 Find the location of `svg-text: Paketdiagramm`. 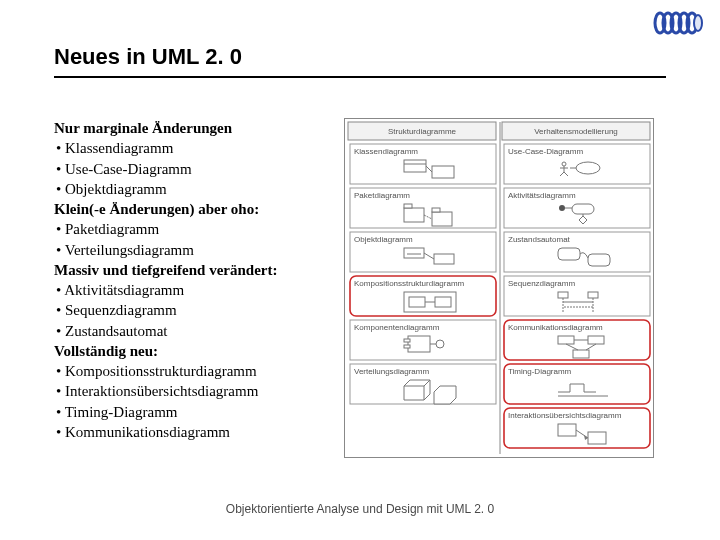

svg-text: Paketdiagramm is located at coordinates (382, 196).